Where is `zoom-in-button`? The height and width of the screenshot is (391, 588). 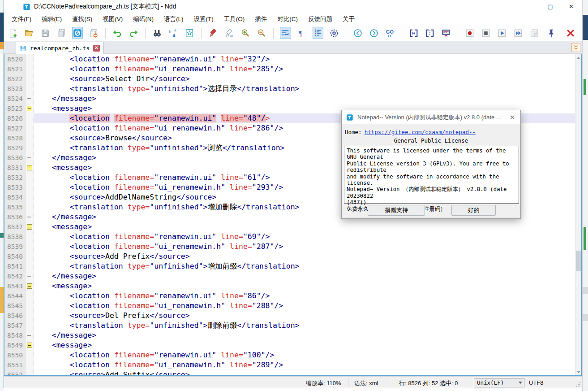
zoom-in-button is located at coordinates (245, 33).